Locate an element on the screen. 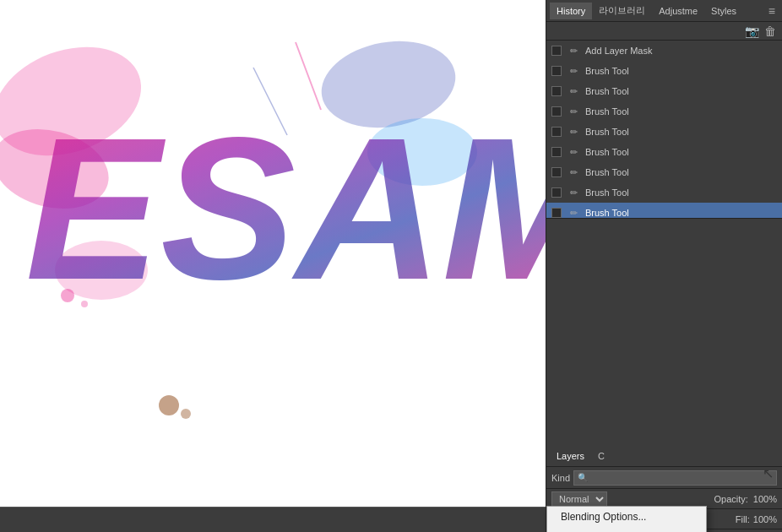 Image resolution: width=782 pixels, height=532 pixels. layers-search-box: 🔍 is located at coordinates (676, 478).